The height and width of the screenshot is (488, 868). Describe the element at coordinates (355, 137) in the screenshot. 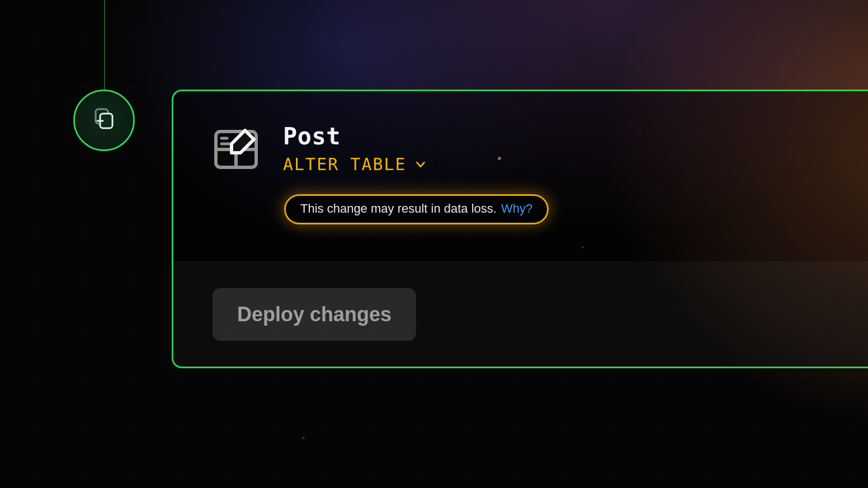

I see `model-name: Post` at that location.